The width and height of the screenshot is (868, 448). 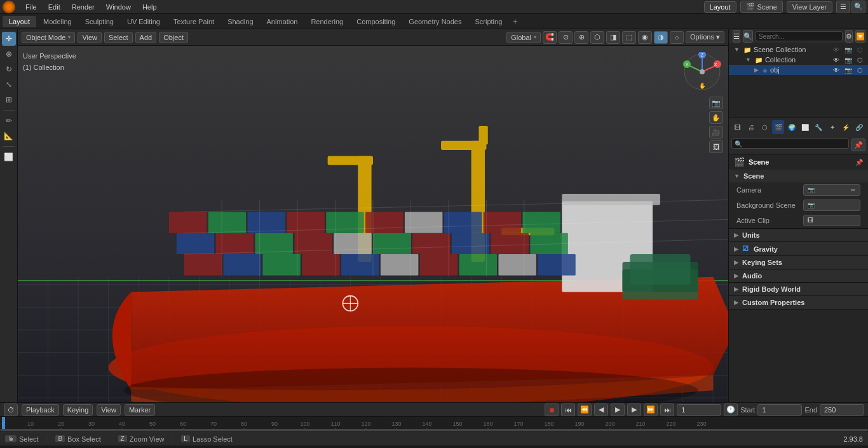 I want to click on jump-end-btn: ⏭, so click(x=667, y=410).